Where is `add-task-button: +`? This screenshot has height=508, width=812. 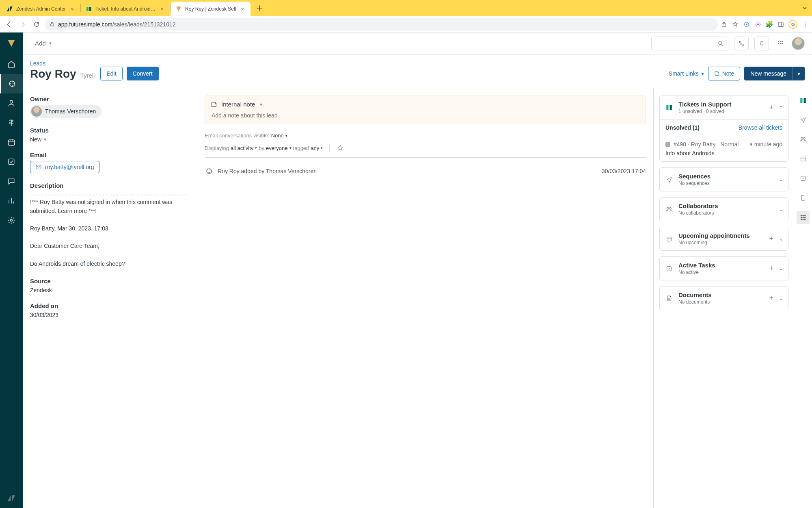 add-task-button: + is located at coordinates (771, 268).